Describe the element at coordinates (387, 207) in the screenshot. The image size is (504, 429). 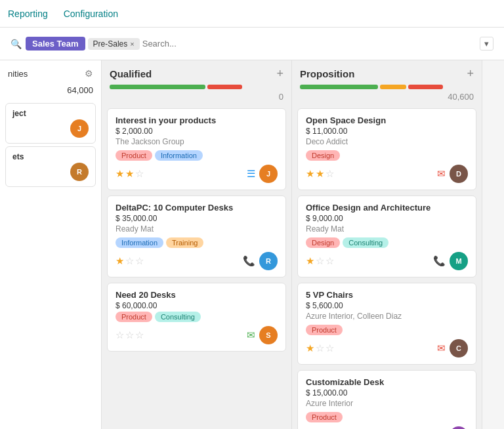
I see `card-title-proposition-1: Office Design and Architecture` at that location.